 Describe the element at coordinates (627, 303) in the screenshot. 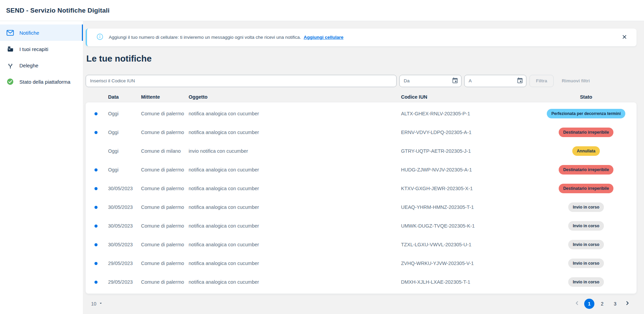

I see `chevron-right-icon` at that location.